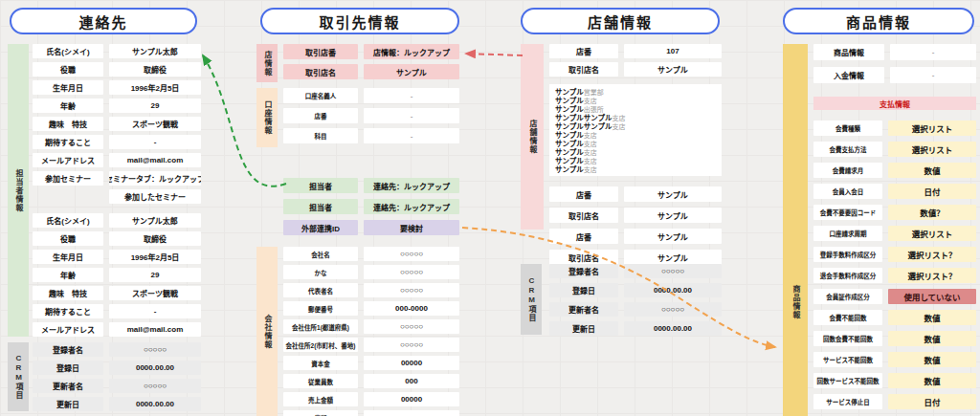 The width and height of the screenshot is (980, 416). I want to click on field-label: 取引店名, so click(321, 72).